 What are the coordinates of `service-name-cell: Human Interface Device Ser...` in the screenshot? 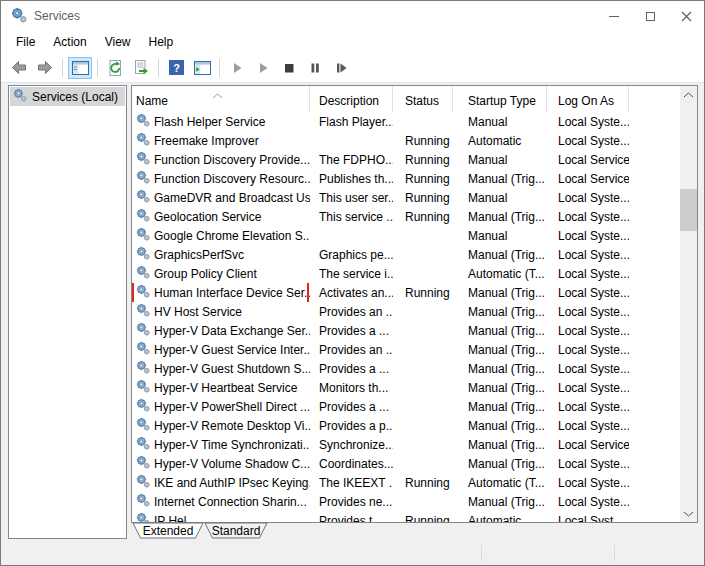 It's located at (221, 292).